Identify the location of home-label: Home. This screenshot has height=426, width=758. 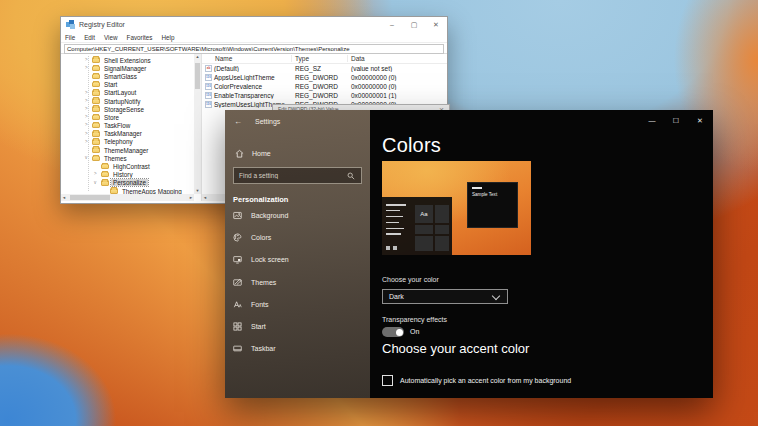
(262, 154).